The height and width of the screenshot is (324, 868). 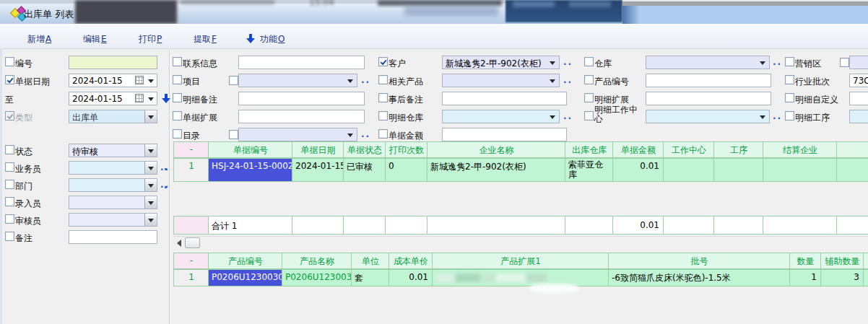 What do you see at coordinates (589, 98) in the screenshot?
I see `filter-checkbox-detail-extend` at bounding box center [589, 98].